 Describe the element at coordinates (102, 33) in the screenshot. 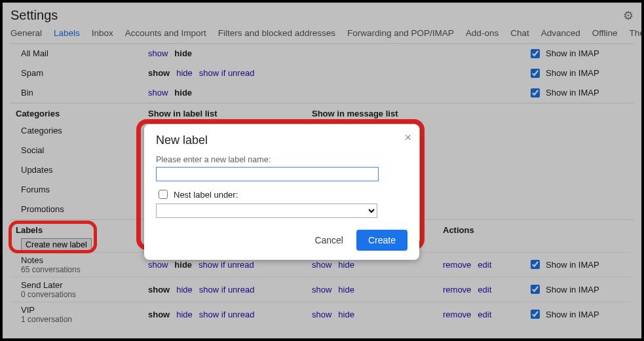

I see `tab-inbox: Inbox` at that location.